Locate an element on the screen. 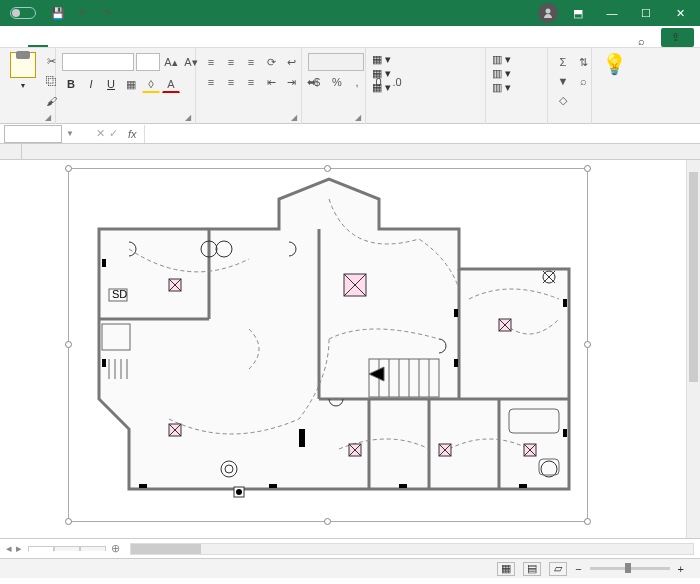  paste-button: ▼ is located at coordinates (23, 70).